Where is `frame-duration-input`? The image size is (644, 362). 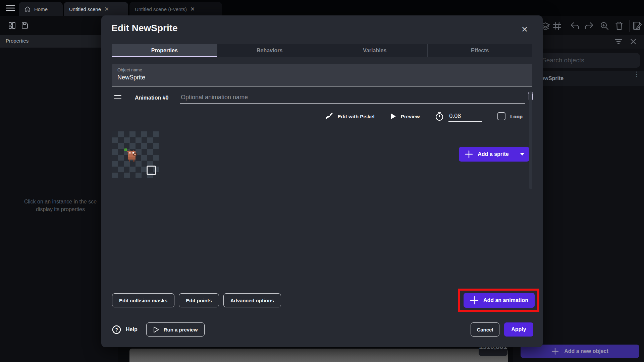 frame-duration-input is located at coordinates (465, 116).